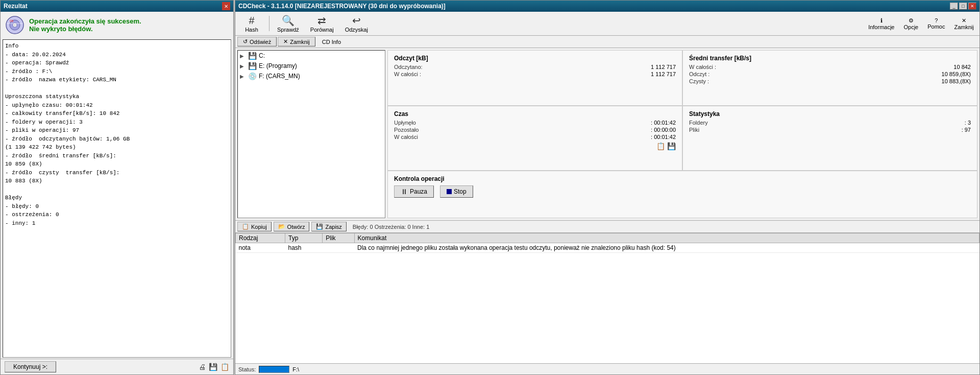 This screenshot has width=980, height=375. What do you see at coordinates (936, 27) in the screenshot?
I see `pomoc-label: Pomoc` at bounding box center [936, 27].